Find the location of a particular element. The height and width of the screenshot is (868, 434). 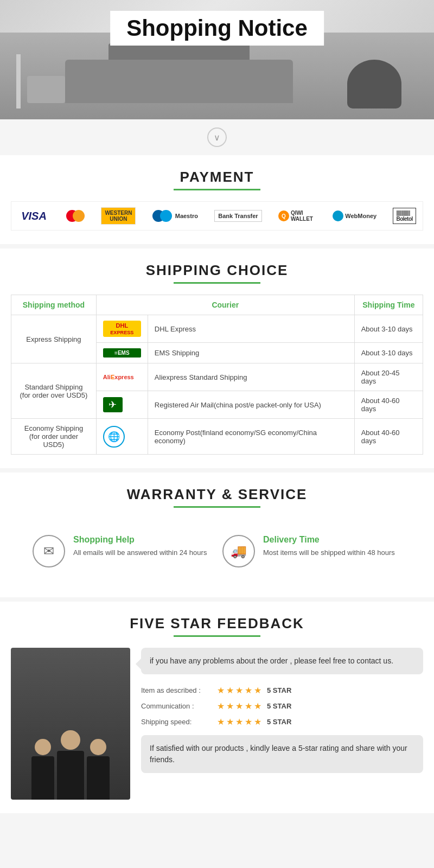

airmail-icon: ✈ is located at coordinates (113, 405).